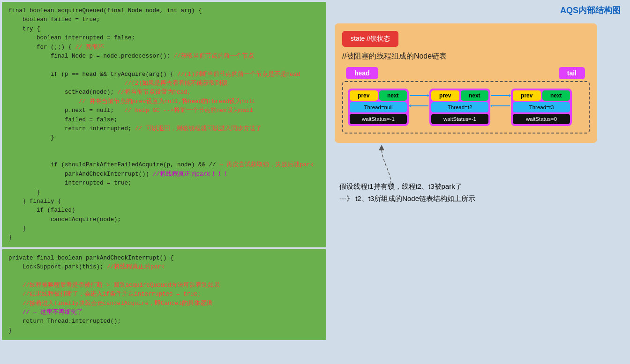  I want to click on node-card-2: prev next Thread=t2 waitStatus=-1, so click(460, 107).